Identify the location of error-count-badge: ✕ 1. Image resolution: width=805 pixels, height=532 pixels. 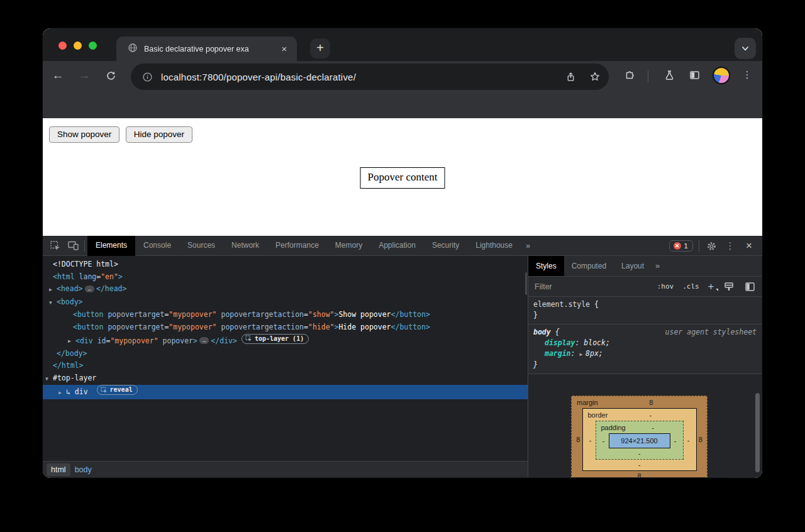
(681, 246).